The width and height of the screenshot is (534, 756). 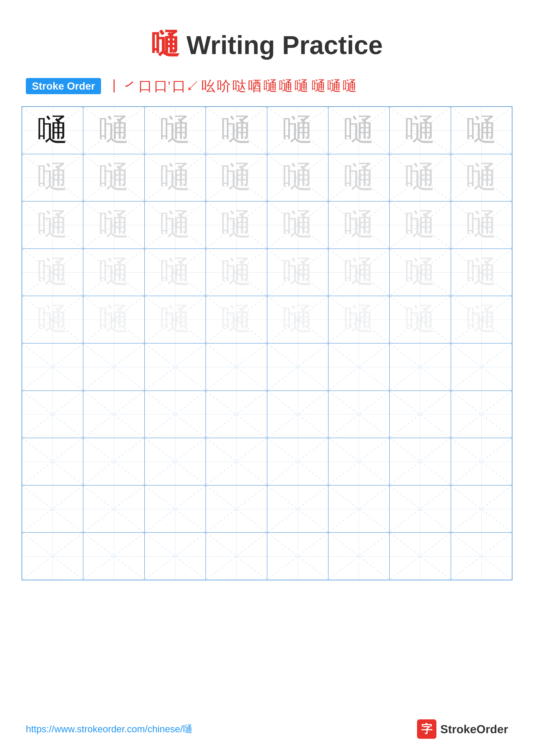 I want to click on char-r3c6: 嗵, so click(x=359, y=225).